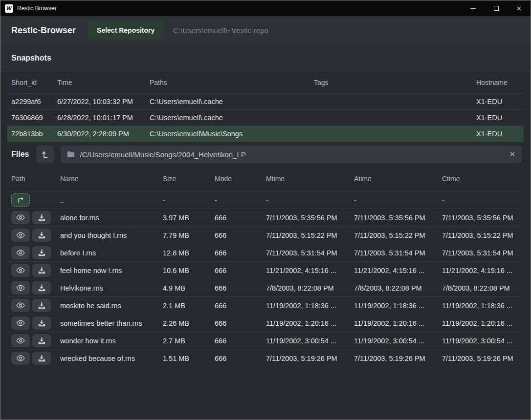 Image resolution: width=531 pixels, height=420 pixels. I want to click on snapshots-section-header: Snapshots, so click(266, 58).